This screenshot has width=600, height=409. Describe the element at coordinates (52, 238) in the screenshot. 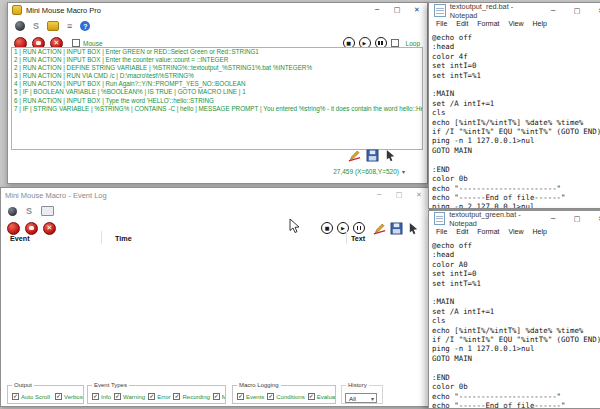

I see `column-header-event: Event` at that location.